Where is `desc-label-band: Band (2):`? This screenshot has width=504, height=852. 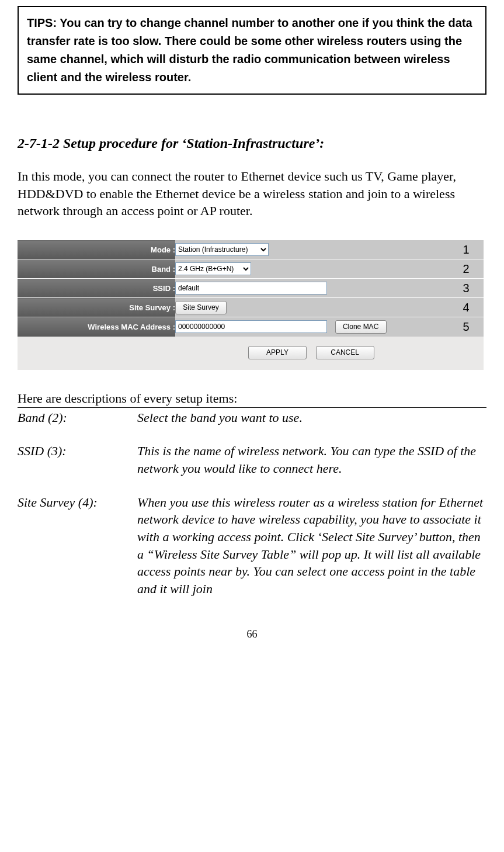 desc-label-band: Band (2): is located at coordinates (77, 424).